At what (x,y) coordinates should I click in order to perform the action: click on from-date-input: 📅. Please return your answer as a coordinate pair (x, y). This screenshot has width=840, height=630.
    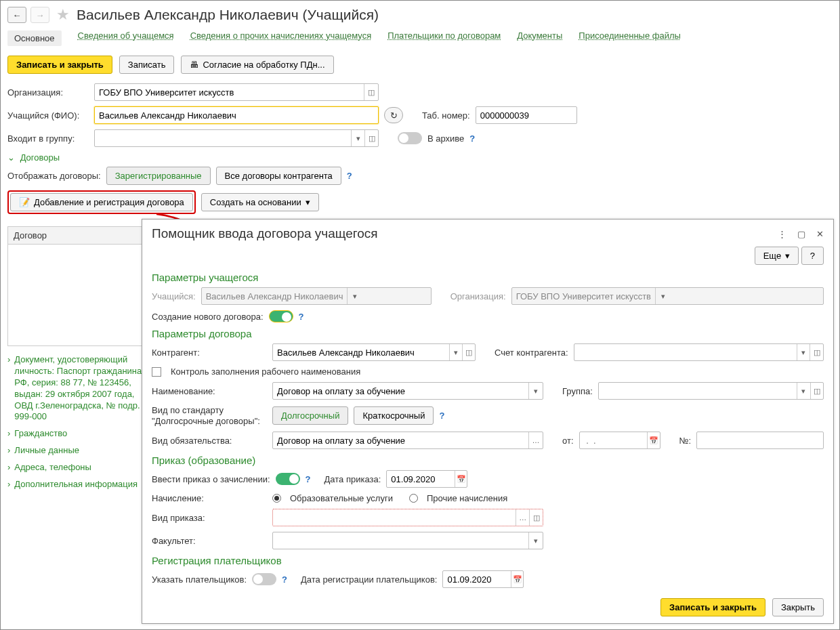
    Looking at the image, I should click on (620, 440).